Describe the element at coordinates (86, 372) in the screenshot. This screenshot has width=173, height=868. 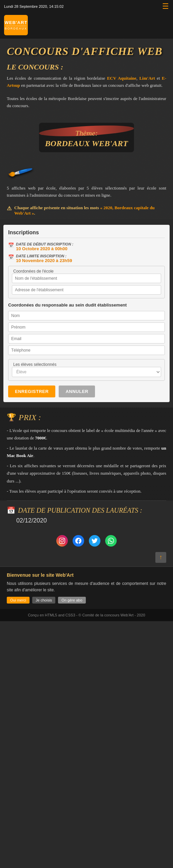
I see `eleve-select: Élève Élève 1 Élève 2 Élève 3 Élève 4 Él…` at that location.